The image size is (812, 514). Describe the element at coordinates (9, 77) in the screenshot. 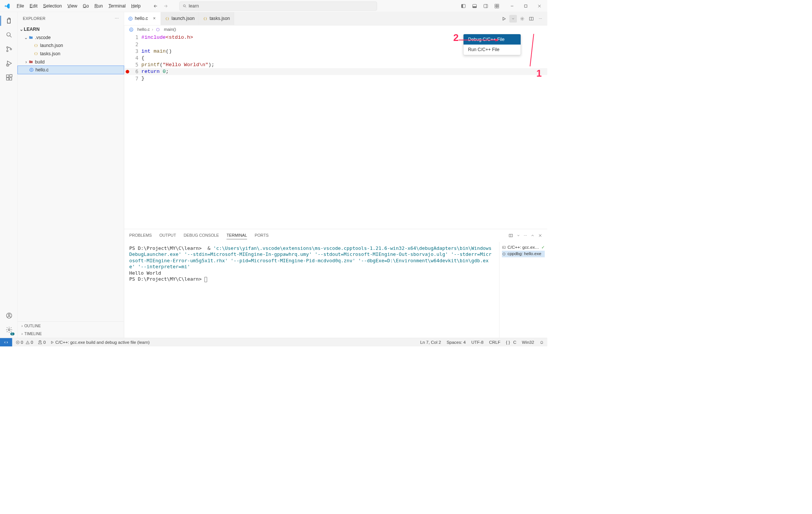

I see `activity-extensions` at that location.